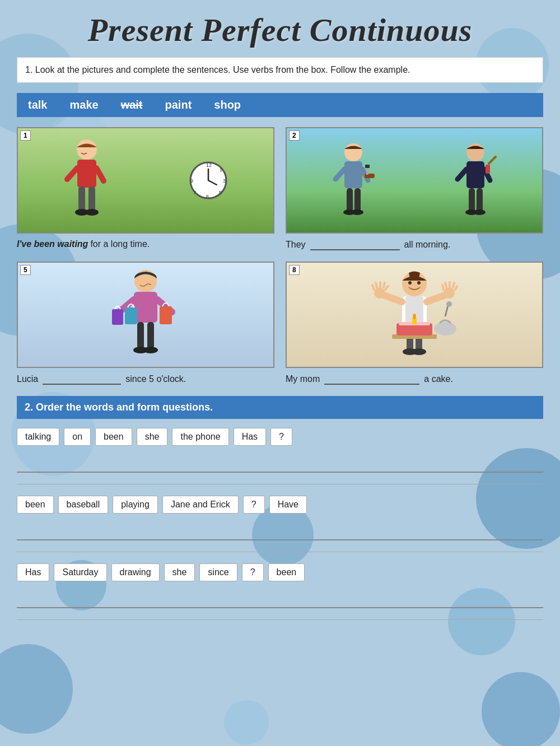 This screenshot has width=560, height=746. What do you see at coordinates (82, 379) in the screenshot?
I see `sentence-5-answer` at bounding box center [82, 379].